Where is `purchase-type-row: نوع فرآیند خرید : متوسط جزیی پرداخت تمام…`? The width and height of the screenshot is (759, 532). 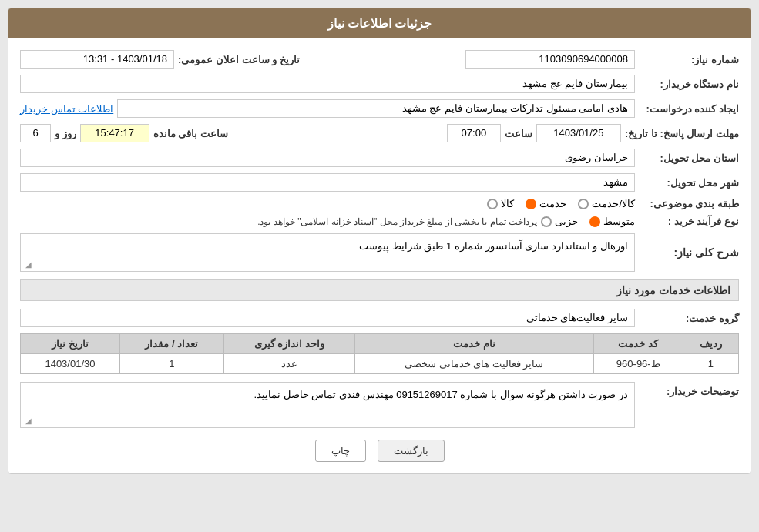
purchase-type-row: نوع فرآیند خرید : متوسط جزیی پرداخت تمام… is located at coordinates (379, 222).